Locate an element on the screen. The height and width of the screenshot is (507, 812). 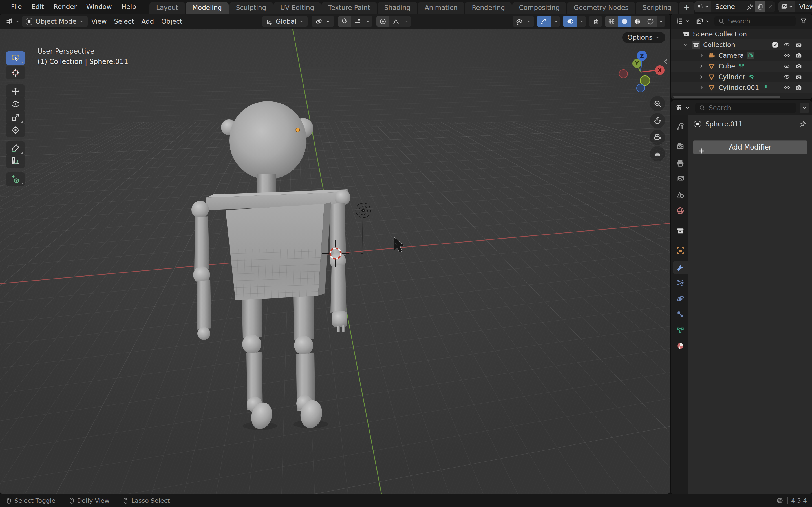
outliner-item-label: Scene Collection is located at coordinates (720, 34).